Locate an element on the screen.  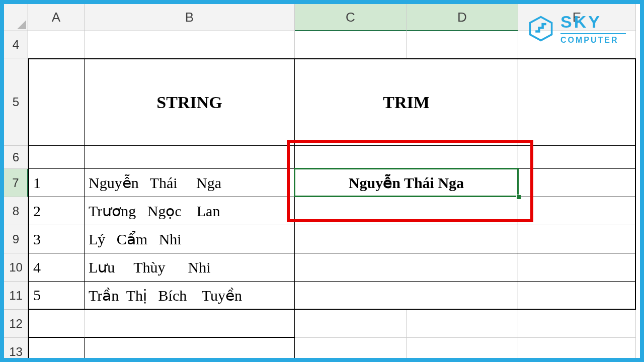
cell-a11: 5 is located at coordinates (56, 296).